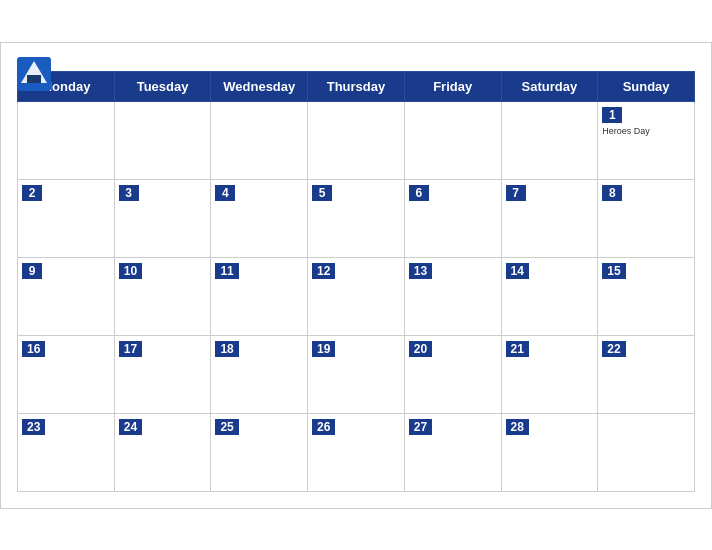 Image resolution: width=712 pixels, height=550 pixels. I want to click on calendar-cell: 10, so click(162, 296).